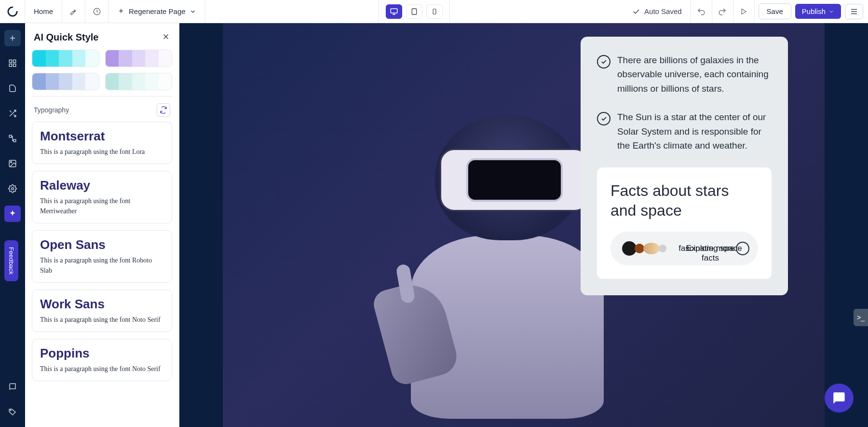 Image resolution: width=868 pixels, height=427 pixels. What do you see at coordinates (861, 317) in the screenshot?
I see `code-icon: >_` at bounding box center [861, 317].